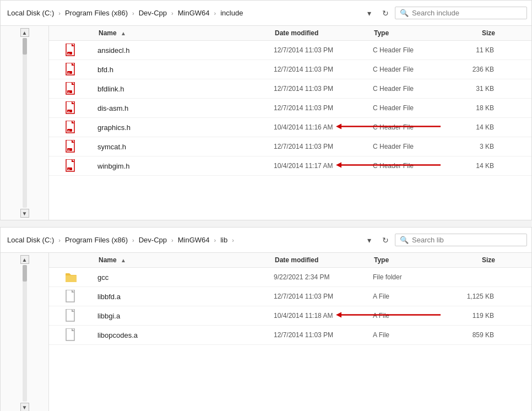 This screenshot has width=532, height=411. What do you see at coordinates (369, 13) in the screenshot?
I see `top-dropdown-button: ▾` at bounding box center [369, 13].